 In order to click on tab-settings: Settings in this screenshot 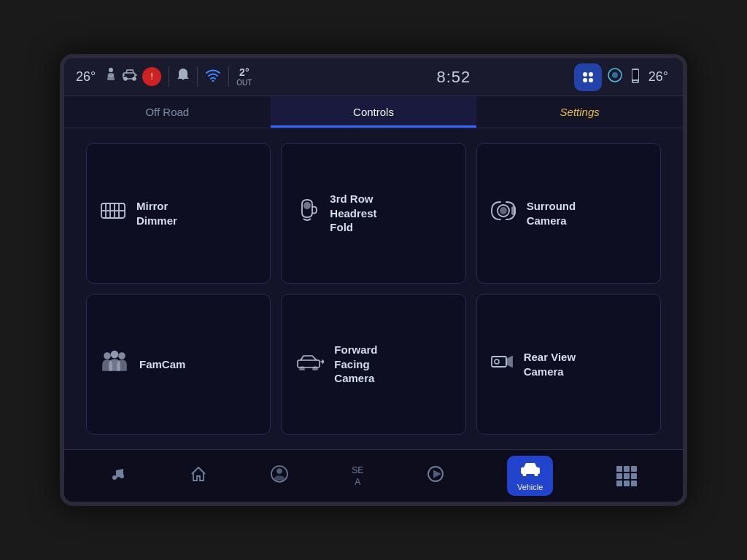, I will do `click(579, 112)`.